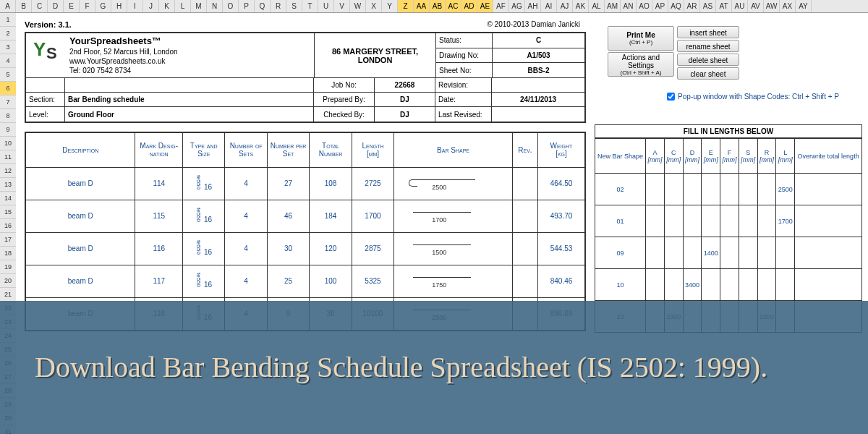  I want to click on cell: 493.70, so click(561, 216).